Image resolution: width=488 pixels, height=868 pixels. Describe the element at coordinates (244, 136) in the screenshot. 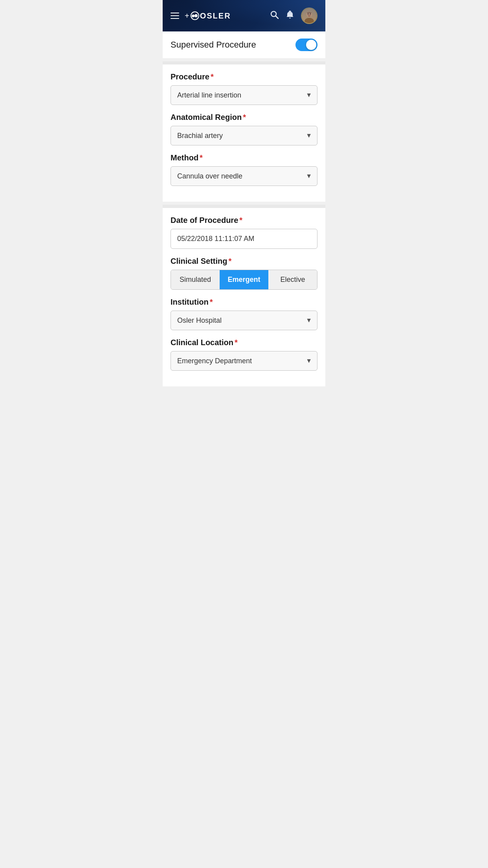

I see `anatomical-region-select: Brachial artery Radial artery Femoral ar…` at that location.